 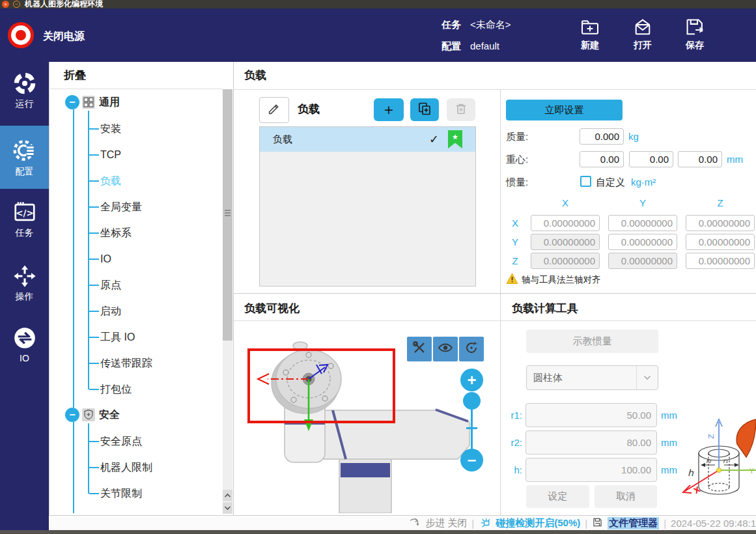 What do you see at coordinates (451, 47) in the screenshot?
I see `config-label: 配置` at bounding box center [451, 47].